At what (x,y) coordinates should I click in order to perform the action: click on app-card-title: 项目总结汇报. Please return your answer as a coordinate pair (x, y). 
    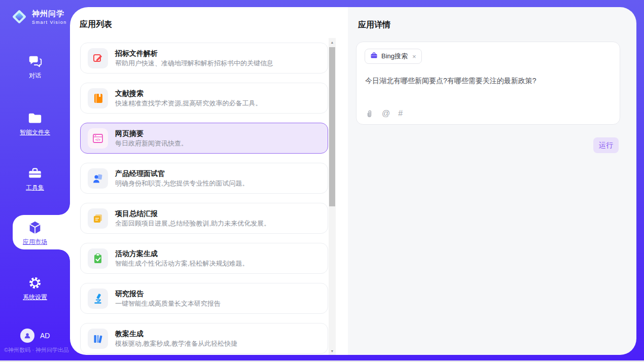
    Looking at the image, I should click on (193, 214).